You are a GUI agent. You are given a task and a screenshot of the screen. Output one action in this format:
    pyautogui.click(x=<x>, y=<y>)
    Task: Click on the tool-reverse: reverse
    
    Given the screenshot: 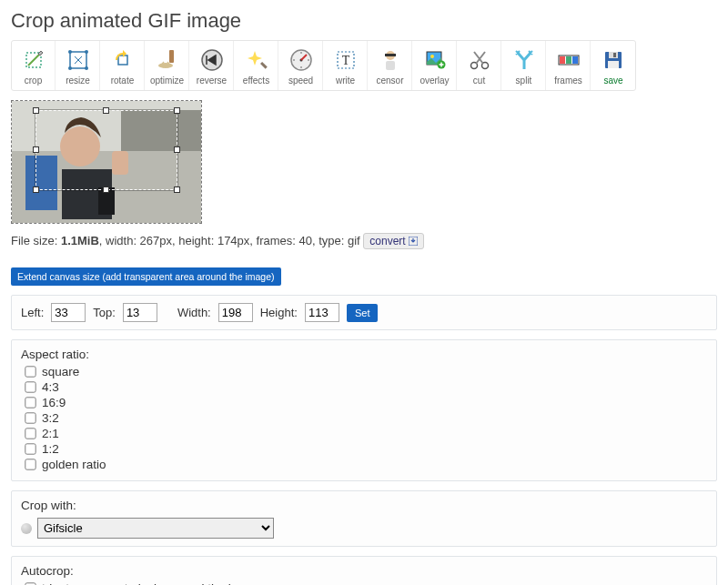 What is the action you would take?
    pyautogui.click(x=212, y=66)
    